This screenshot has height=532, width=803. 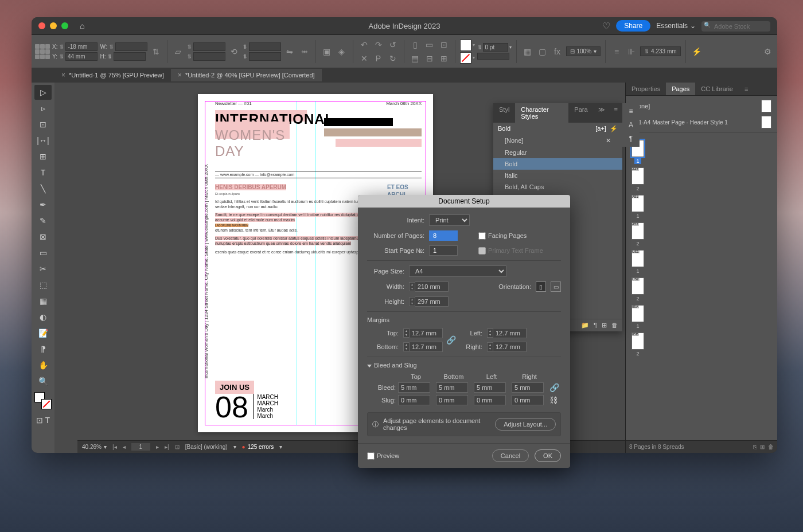 I want to click on margin-right-input, so click(x=510, y=347).